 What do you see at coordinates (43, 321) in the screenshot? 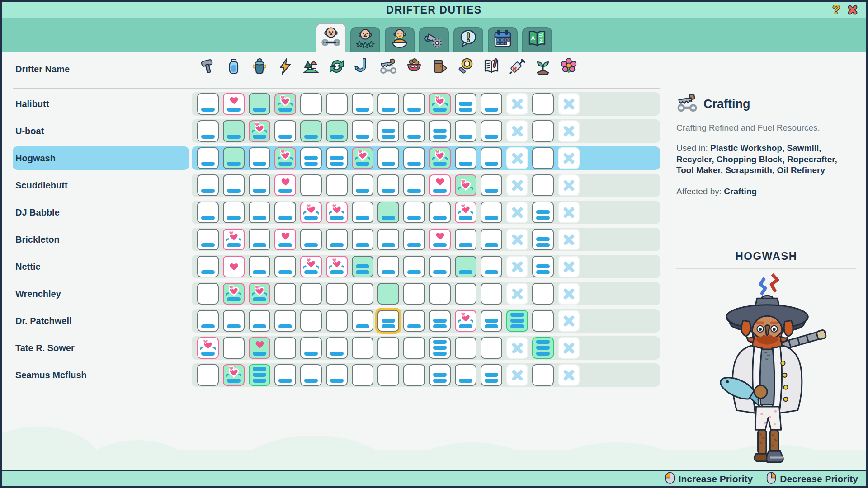
I see `drifter-name: Dr. Patchwell` at bounding box center [43, 321].